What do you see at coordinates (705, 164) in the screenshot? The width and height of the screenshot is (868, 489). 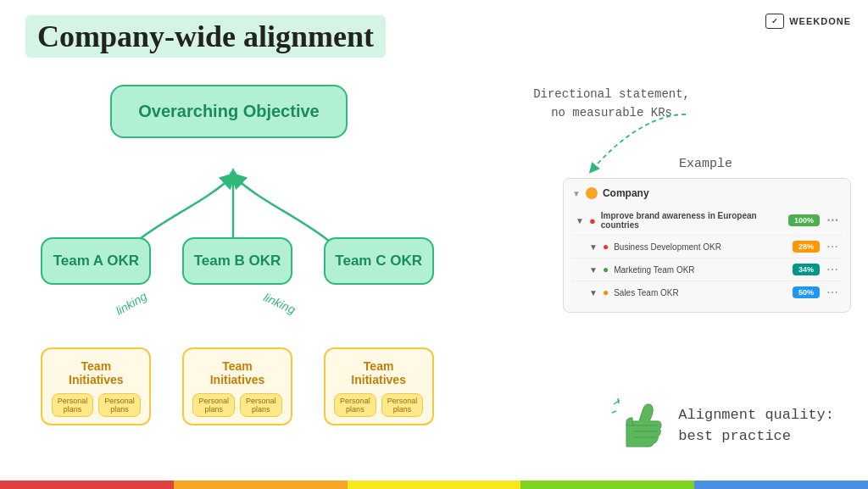 I see `example-label: Example` at bounding box center [705, 164].